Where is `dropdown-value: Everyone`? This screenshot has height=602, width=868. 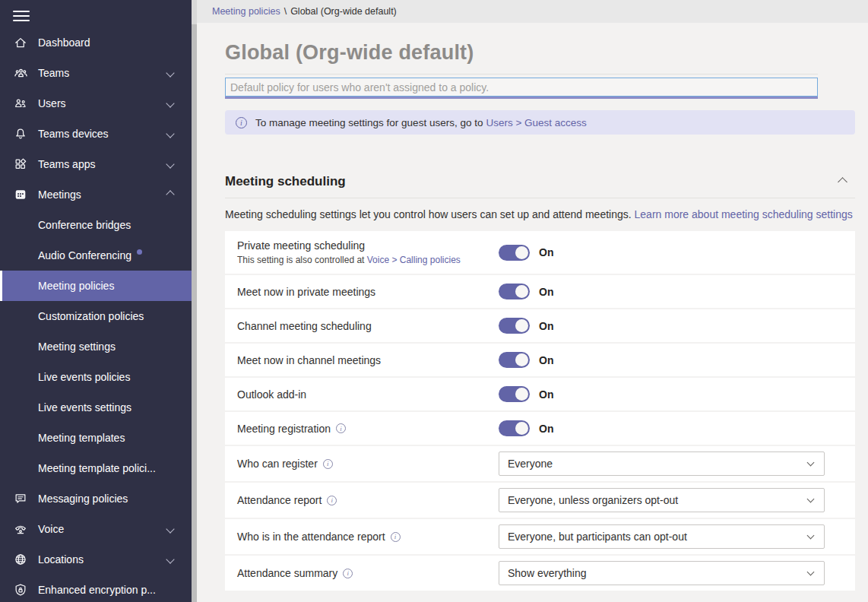
dropdown-value: Everyone is located at coordinates (531, 464).